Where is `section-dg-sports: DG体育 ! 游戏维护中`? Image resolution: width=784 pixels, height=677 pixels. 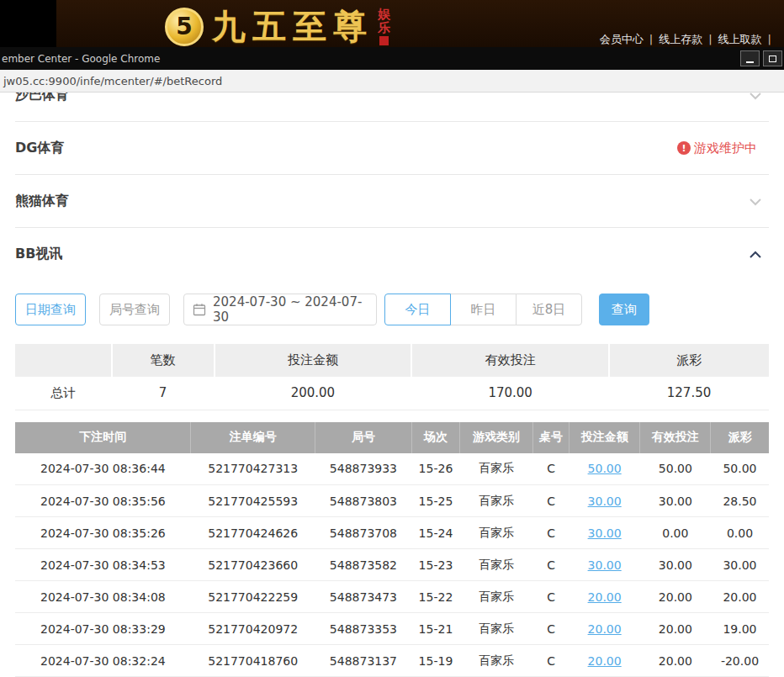
section-dg-sports: DG体育 ! 游戏维护中 is located at coordinates (392, 148).